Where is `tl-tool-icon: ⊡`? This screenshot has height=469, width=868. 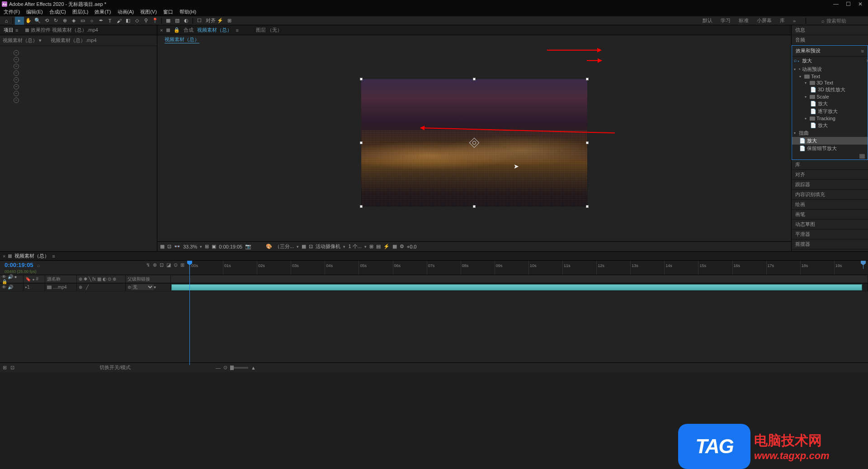 tl-tool-icon: ⊡ is located at coordinates (162, 265).